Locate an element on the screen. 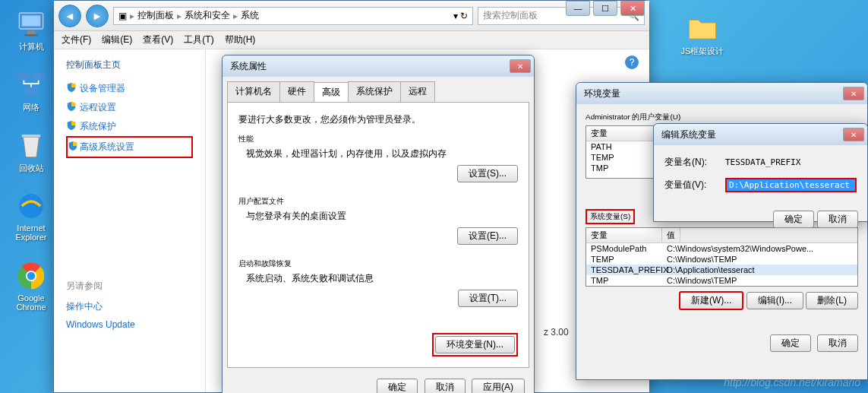 The image size is (868, 393). var-name-label: 变量名(N): is located at coordinates (695, 163).